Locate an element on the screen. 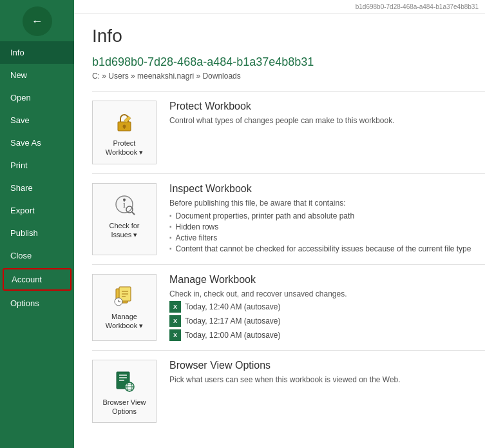 The width and height of the screenshot is (485, 448). browser-view-content: Browser View Options Pick what users can… is located at coordinates (327, 392).